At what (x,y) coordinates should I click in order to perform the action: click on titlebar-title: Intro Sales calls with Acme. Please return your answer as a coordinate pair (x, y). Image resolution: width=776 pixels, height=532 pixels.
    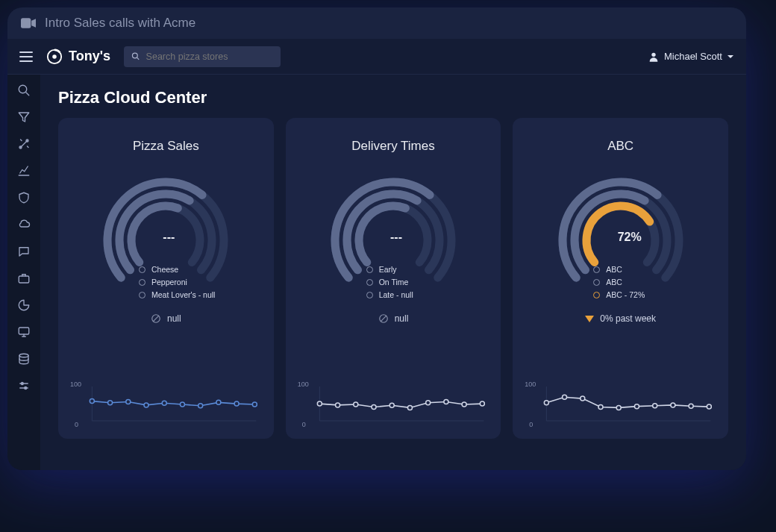
    Looking at the image, I should click on (120, 23).